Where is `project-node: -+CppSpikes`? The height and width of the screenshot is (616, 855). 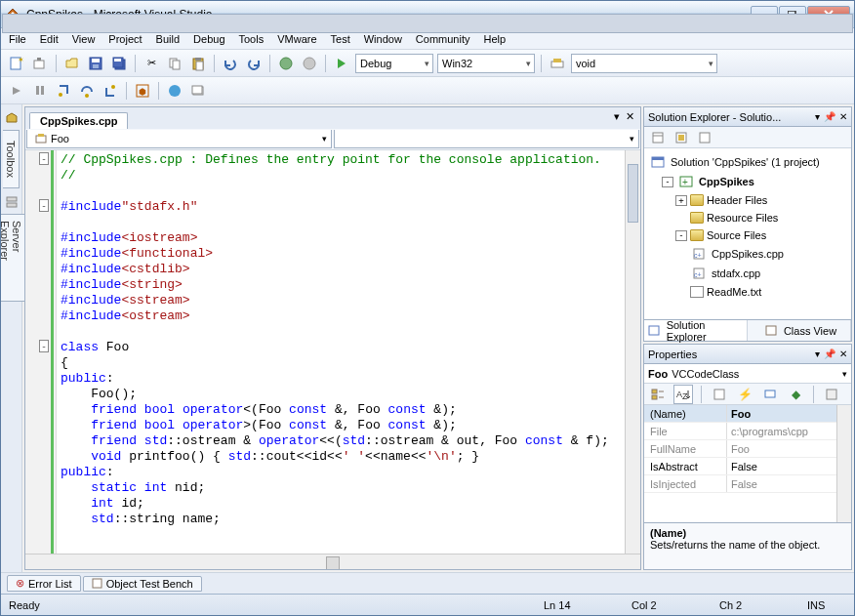 project-node: -+CppSpikes is located at coordinates (748, 182).